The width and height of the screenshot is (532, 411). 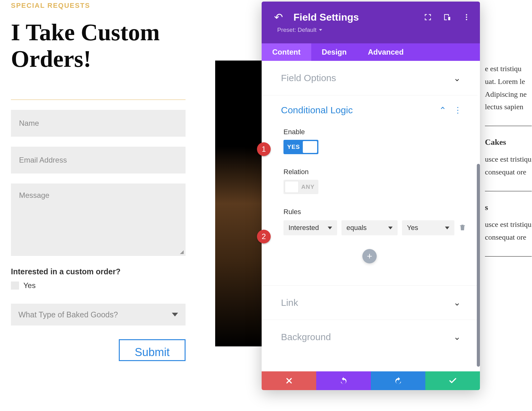 I want to click on relation-label: Relation, so click(x=370, y=172).